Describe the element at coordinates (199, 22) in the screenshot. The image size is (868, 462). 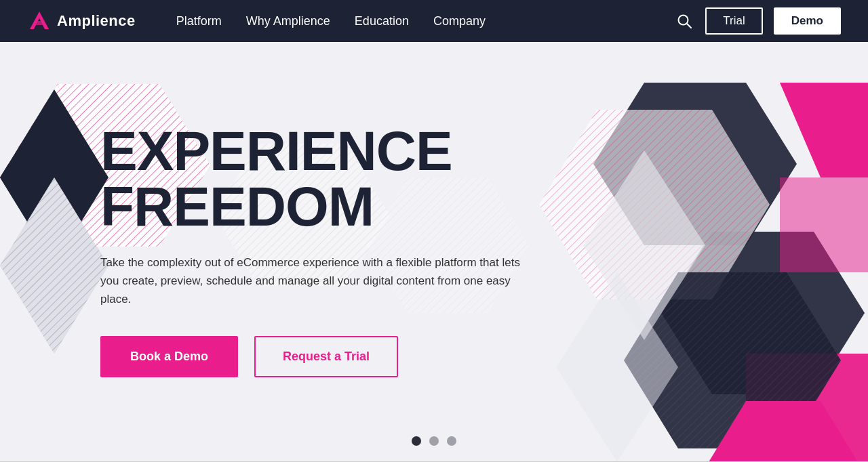
I see `nav-platform: Platform` at that location.